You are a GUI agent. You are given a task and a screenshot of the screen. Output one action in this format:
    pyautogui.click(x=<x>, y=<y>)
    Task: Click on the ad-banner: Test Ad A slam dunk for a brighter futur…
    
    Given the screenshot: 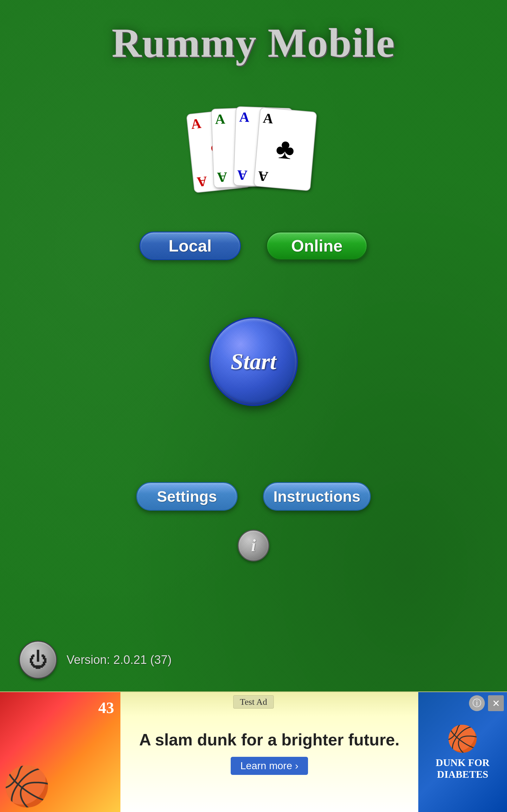 What is the action you would take?
    pyautogui.click(x=253, y=752)
    